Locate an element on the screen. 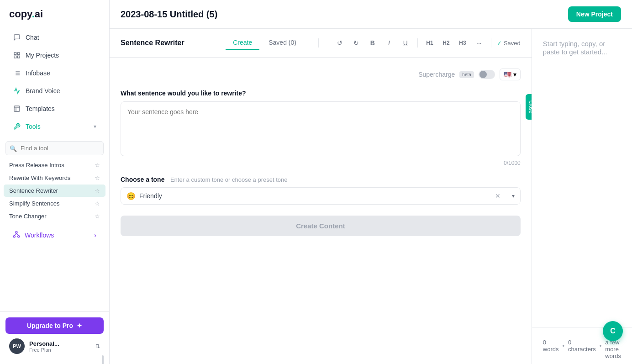 The width and height of the screenshot is (632, 364). tool-label: Rewrite With Keywords is located at coordinates (40, 178).